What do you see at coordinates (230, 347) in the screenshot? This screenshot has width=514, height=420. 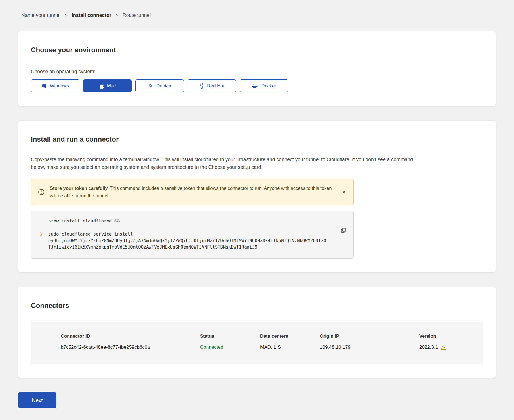 I see `status-badge: Connected` at bounding box center [230, 347].